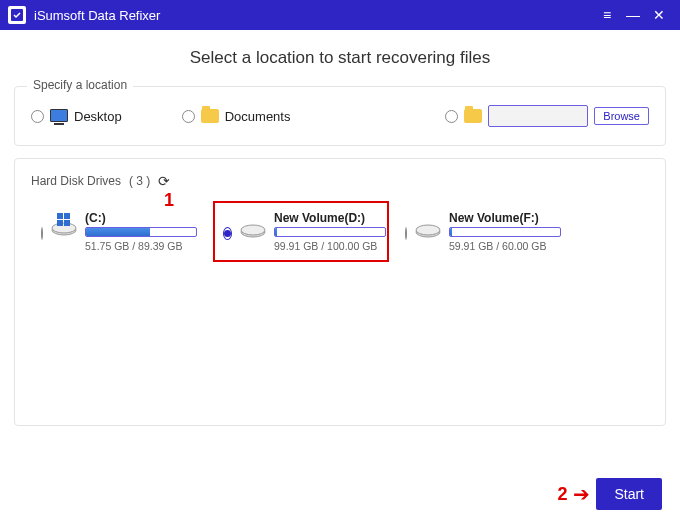 This screenshot has width=680, height=524. Describe the element at coordinates (562, 494) in the screenshot. I see `annotation-step-2: 2` at that location.